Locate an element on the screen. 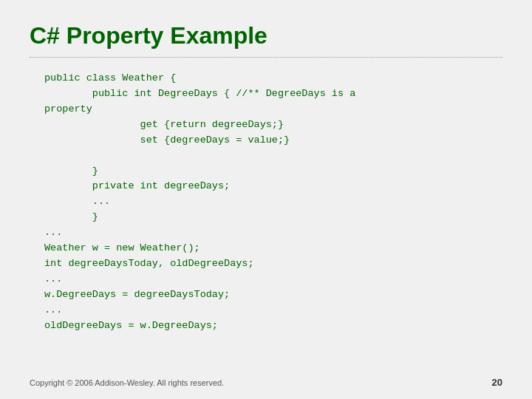 The image size is (532, 399). slide-title: C# Property Example is located at coordinates (266, 35).